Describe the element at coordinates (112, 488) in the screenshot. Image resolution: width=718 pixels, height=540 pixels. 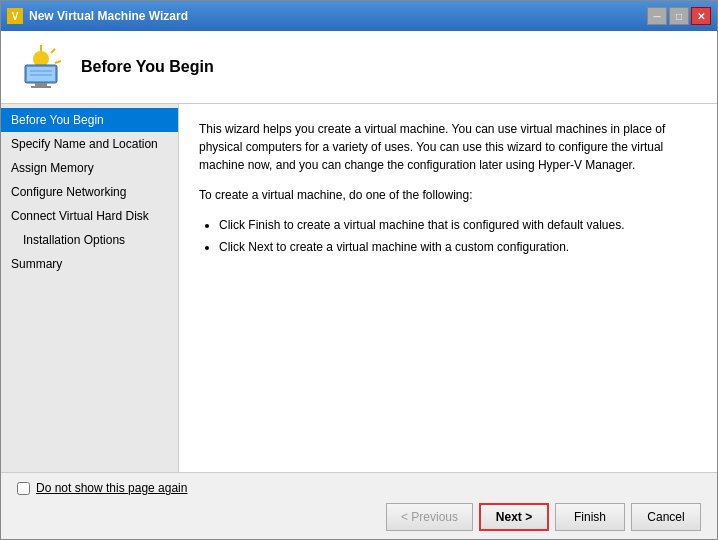
I see `dont-show-label: Do not show this page again` at that location.